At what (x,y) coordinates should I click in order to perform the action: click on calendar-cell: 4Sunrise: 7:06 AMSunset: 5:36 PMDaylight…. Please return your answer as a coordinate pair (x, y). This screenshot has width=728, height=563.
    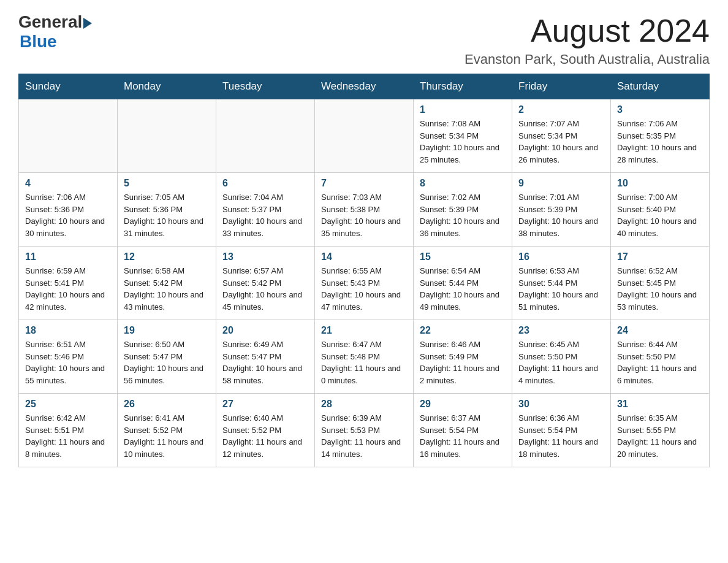
    Looking at the image, I should click on (69, 210).